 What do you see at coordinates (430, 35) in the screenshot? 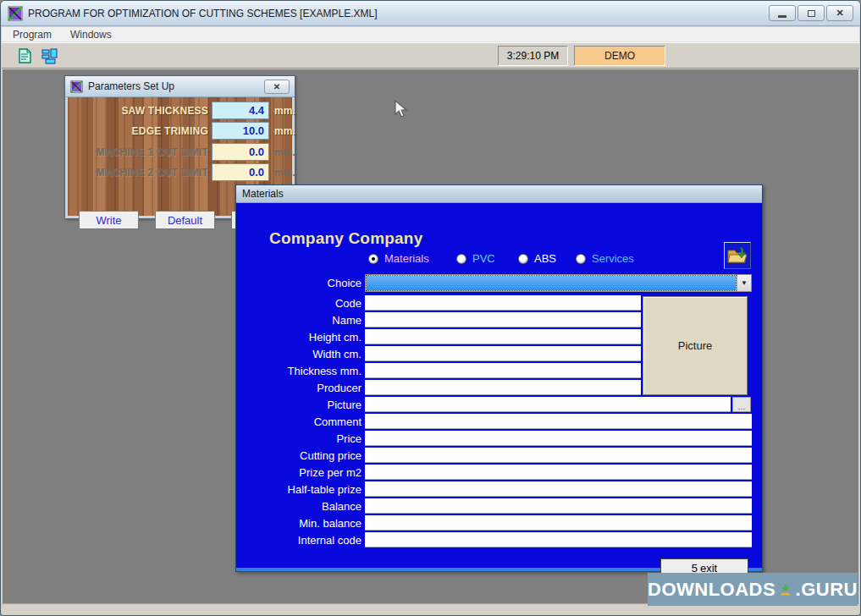
I see `menu-bar: Program Windows` at bounding box center [430, 35].